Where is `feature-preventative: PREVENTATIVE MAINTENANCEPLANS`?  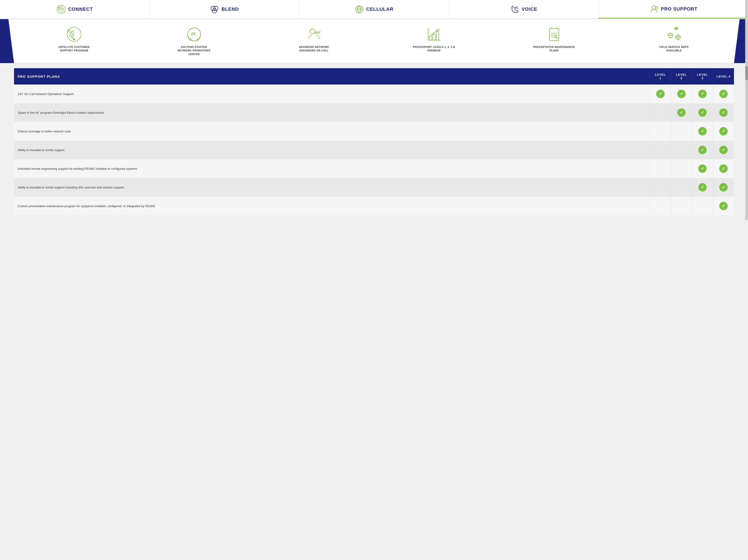 feature-preventative: PREVENTATIVE MAINTENANCEPLANS is located at coordinates (554, 39).